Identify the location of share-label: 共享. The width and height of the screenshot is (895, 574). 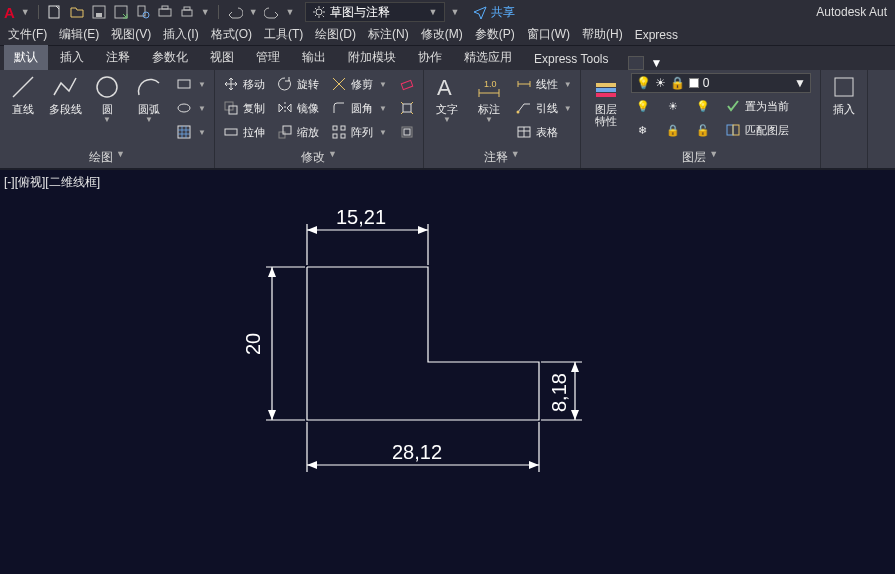
(503, 12).